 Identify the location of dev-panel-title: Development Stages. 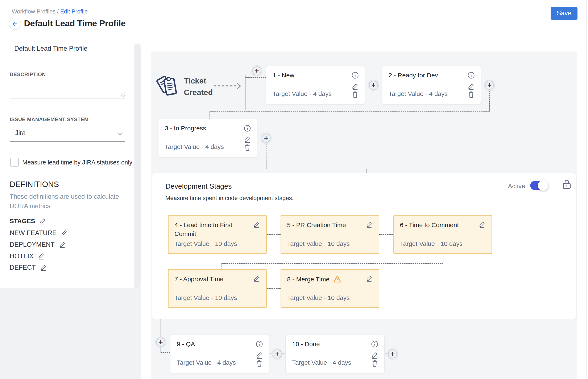
(199, 186).